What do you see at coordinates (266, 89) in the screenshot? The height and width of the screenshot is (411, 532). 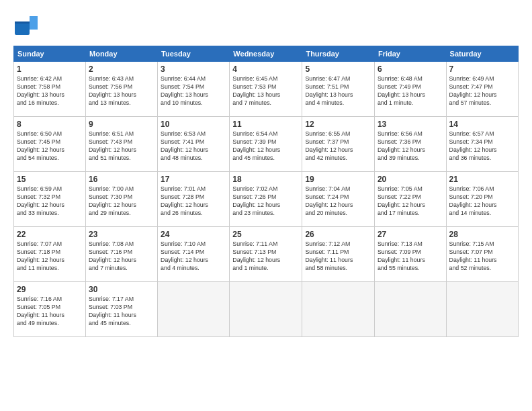 I see `calendar-week-1: 1Sunrise: 6:42 AM Sunset: 7:58 PM Daylig…` at bounding box center [266, 89].